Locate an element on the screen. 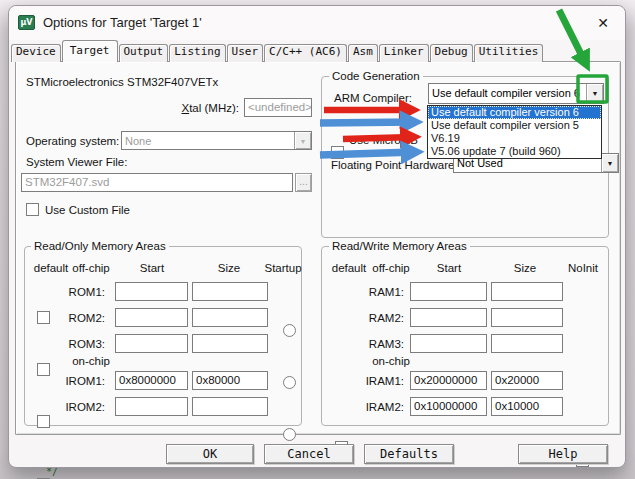 The image size is (635, 479). iram2-start-input: 0x10000000 is located at coordinates (448, 406).